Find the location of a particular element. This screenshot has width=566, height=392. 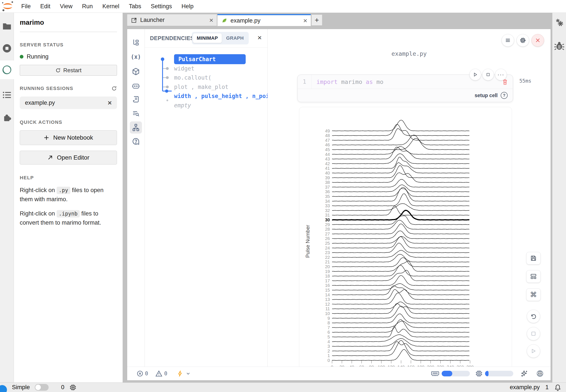

activity-table-of-contents is located at coordinates (7, 95).